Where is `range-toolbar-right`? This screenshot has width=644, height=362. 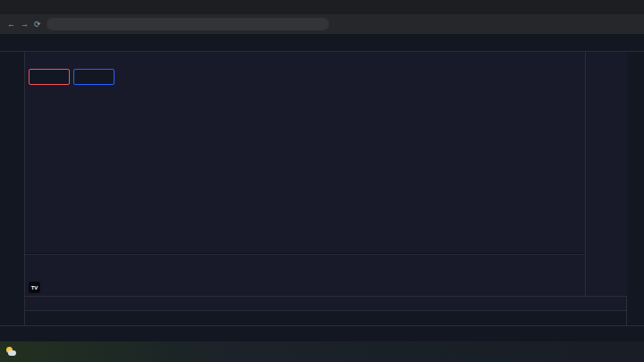 range-toolbar-right is located at coordinates (606, 318).